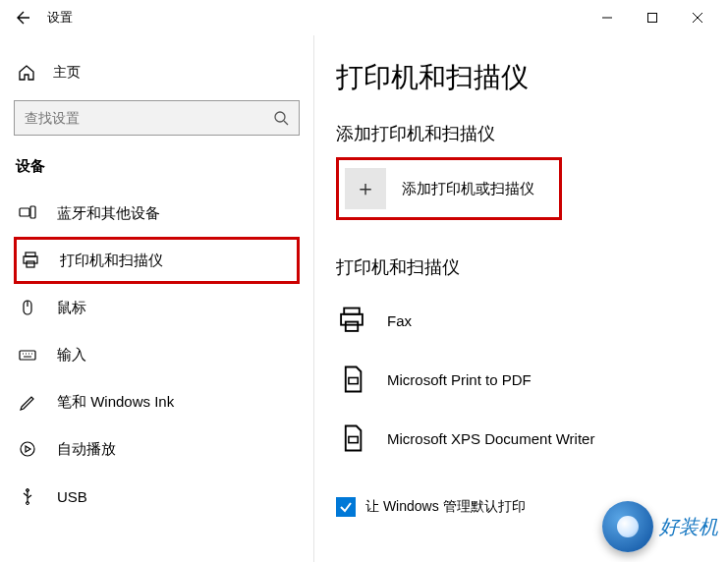 The height and width of the screenshot is (562, 728). What do you see at coordinates (22, 18) in the screenshot?
I see `arrow-left-icon` at bounding box center [22, 18].